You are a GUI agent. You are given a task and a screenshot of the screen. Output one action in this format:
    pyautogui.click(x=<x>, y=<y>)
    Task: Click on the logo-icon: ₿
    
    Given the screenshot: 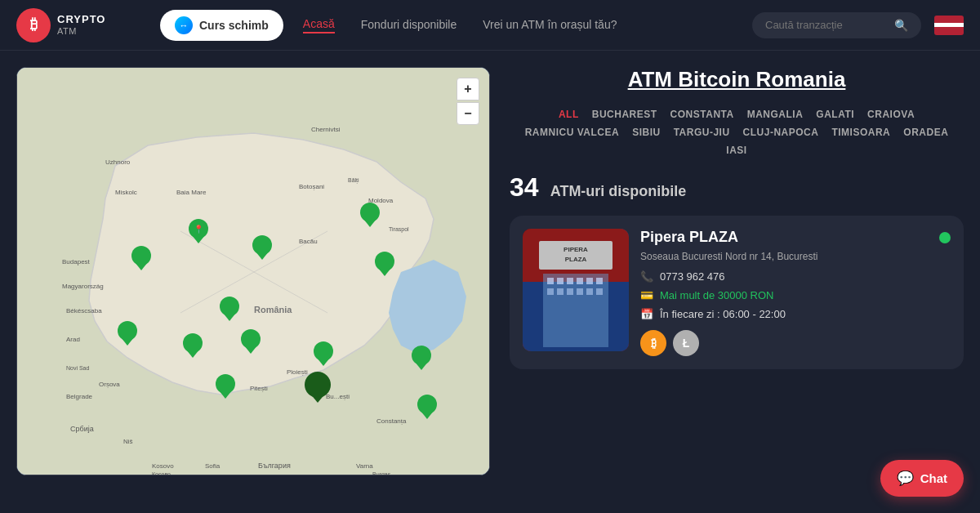 What is the action you would take?
    pyautogui.click(x=33, y=25)
    